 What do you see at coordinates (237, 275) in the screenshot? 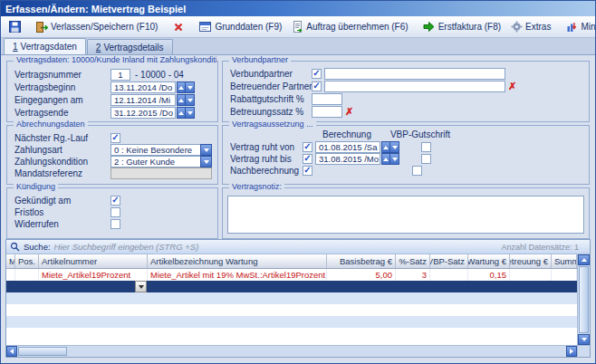
I see `cell-bezeichnung: Miete_Artikel mit 19% MwSt.:Artikel19Pro…` at bounding box center [237, 275].